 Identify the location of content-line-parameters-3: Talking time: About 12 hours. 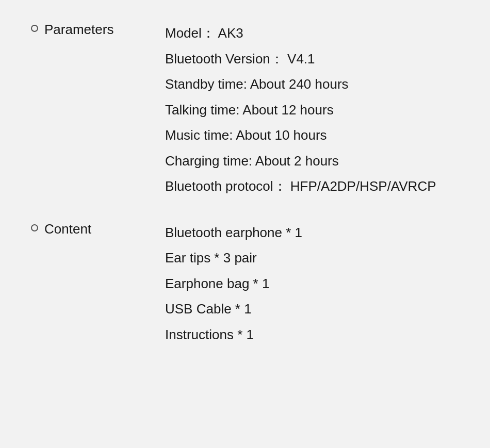
(312, 110).